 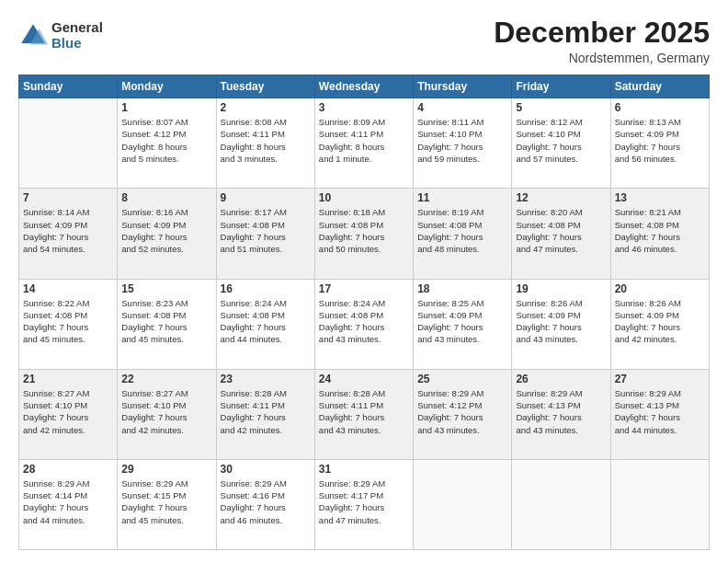 I want to click on day-number: 4, so click(x=462, y=108).